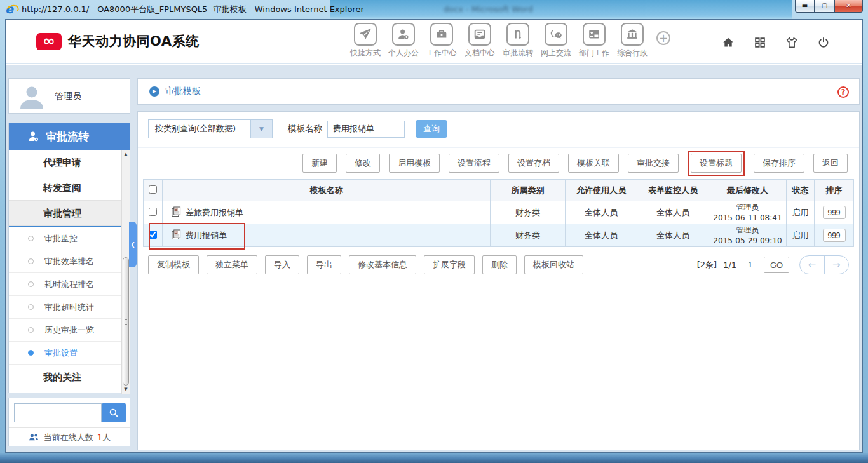 This screenshot has height=463, width=868. I want to click on bottom-toolbar: 复制模板 独立菜单 导入 导出 修改基本信息 扩展字段 删除 模板回收站, so click(366, 265).